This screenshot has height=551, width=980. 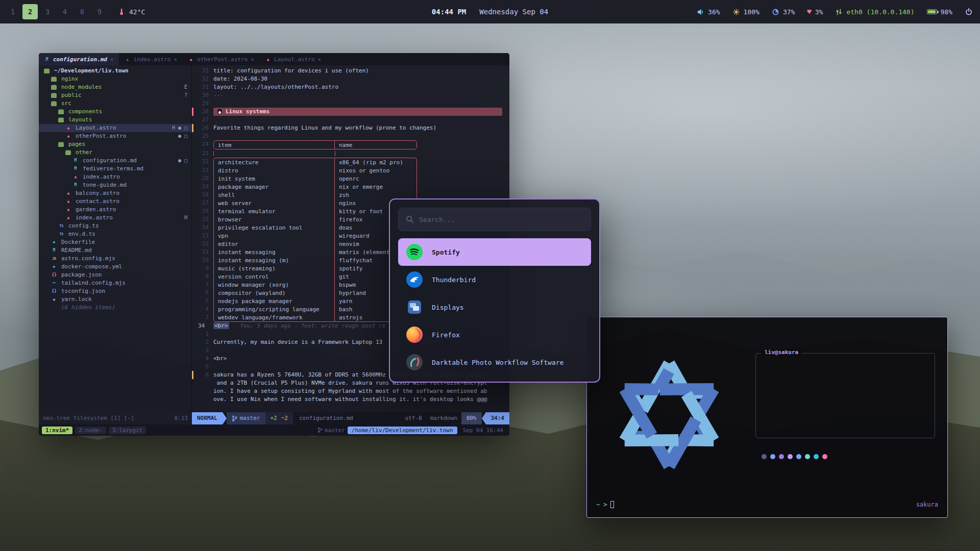 I want to click on line-number: 26, so click(x=204, y=128).